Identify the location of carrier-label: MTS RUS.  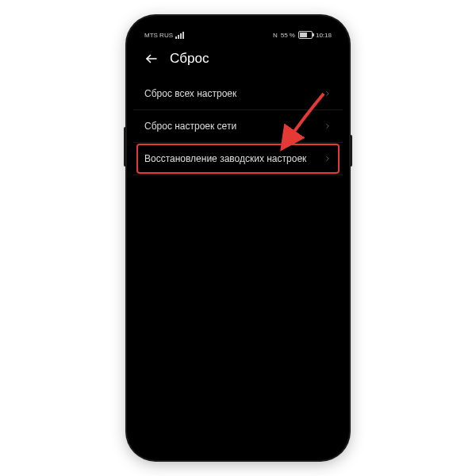
(159, 35).